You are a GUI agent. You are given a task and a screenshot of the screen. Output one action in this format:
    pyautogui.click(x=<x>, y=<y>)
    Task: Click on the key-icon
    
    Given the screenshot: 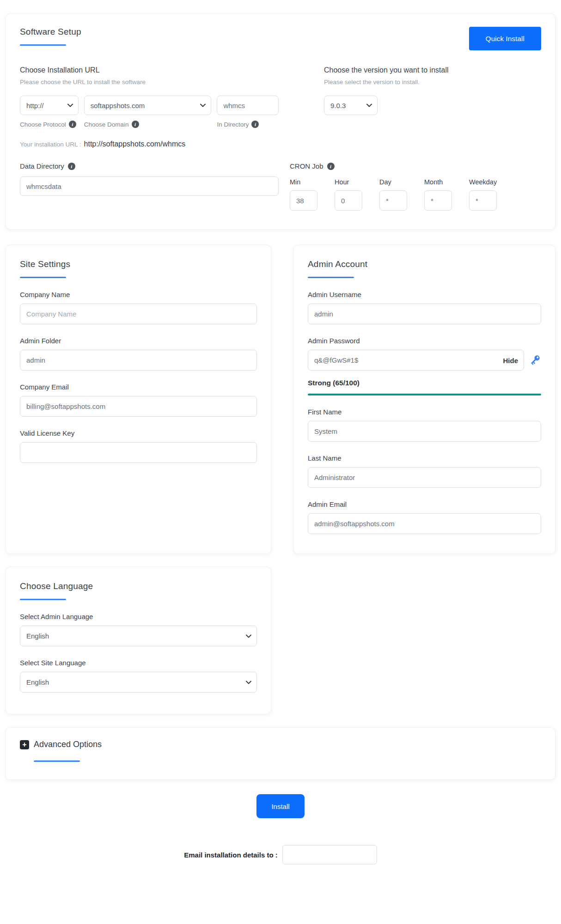 What is the action you would take?
    pyautogui.click(x=535, y=360)
    